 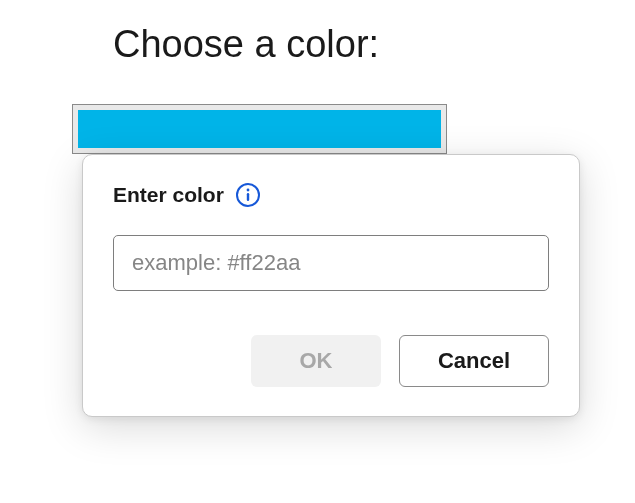 I want to click on dialog-button-row: OK Cancel, so click(x=331, y=361).